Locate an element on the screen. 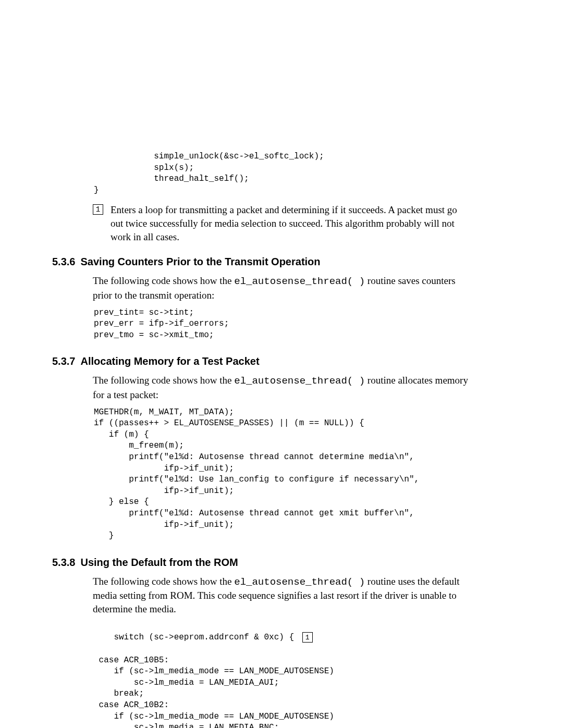 This screenshot has height=728, width=563. callout-text: Enters a loop for transmitting a packet … is located at coordinates (288, 223).